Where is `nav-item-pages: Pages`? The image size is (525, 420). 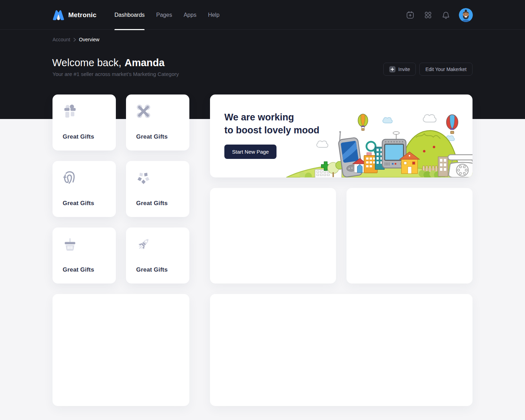
nav-item-pages: Pages is located at coordinates (164, 15).